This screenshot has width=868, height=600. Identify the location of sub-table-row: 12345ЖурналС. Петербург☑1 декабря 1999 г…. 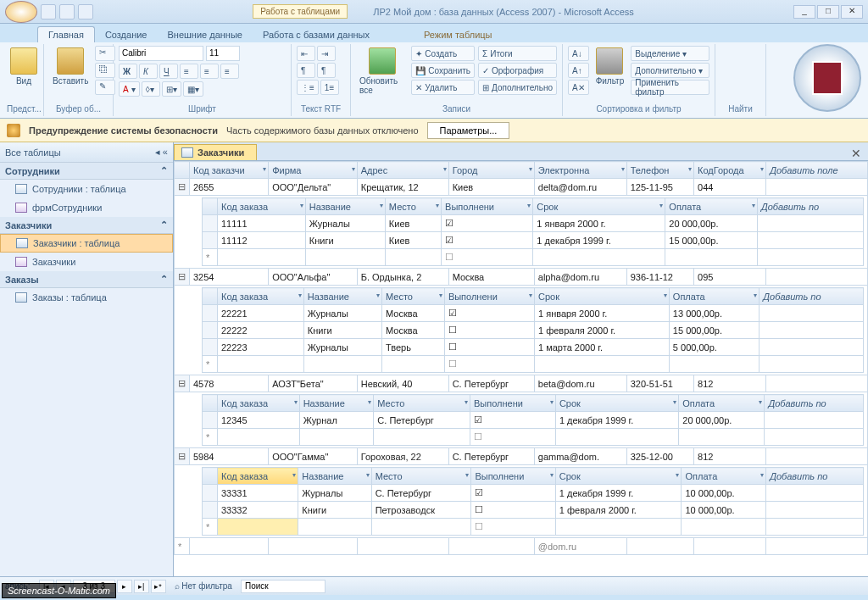
(533, 420).